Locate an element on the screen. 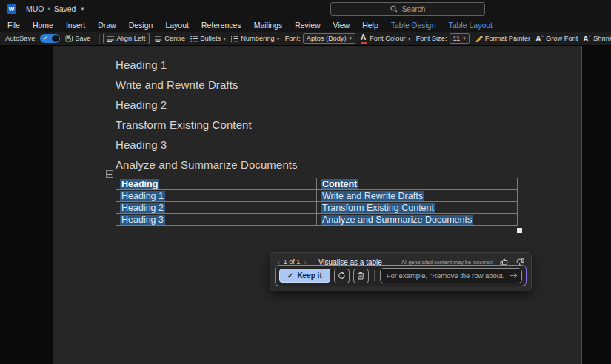 The height and width of the screenshot is (364, 611). ribbon-toolbar: AutoSave ✓ Save Align Left Centre Bullet… is located at coordinates (305, 38).